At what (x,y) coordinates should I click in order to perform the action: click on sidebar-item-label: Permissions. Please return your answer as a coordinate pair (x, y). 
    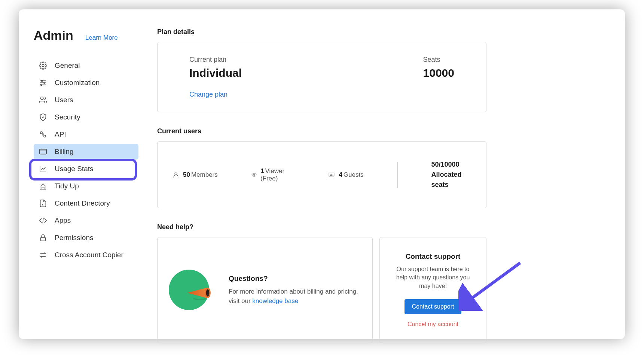
    Looking at the image, I should click on (74, 238).